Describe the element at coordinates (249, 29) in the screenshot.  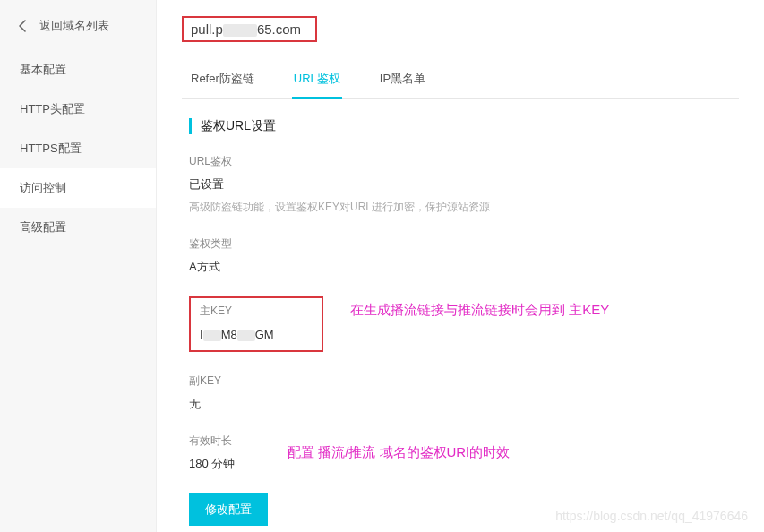
I see `domain-name-box: pull.p65.com` at that location.